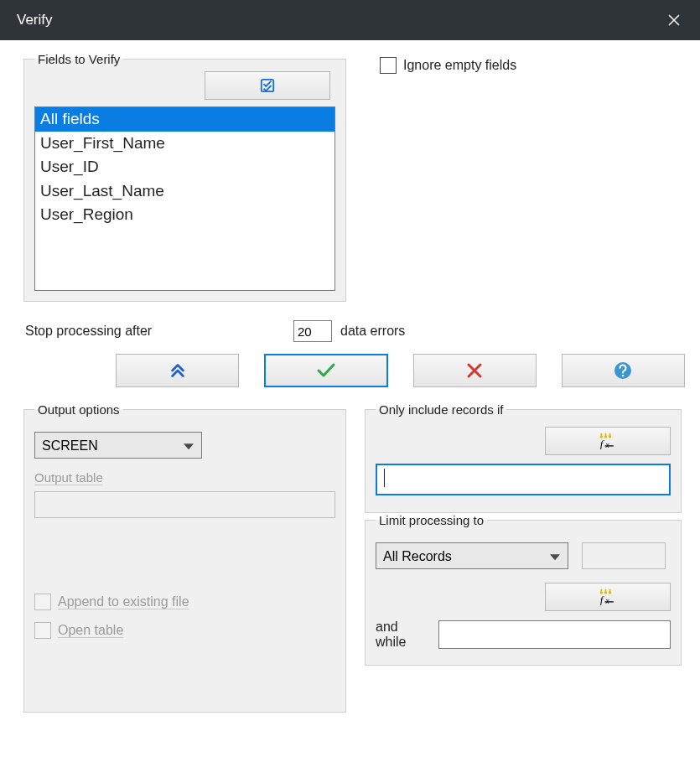  What do you see at coordinates (43, 602) in the screenshot?
I see `append-checkbox` at bounding box center [43, 602].